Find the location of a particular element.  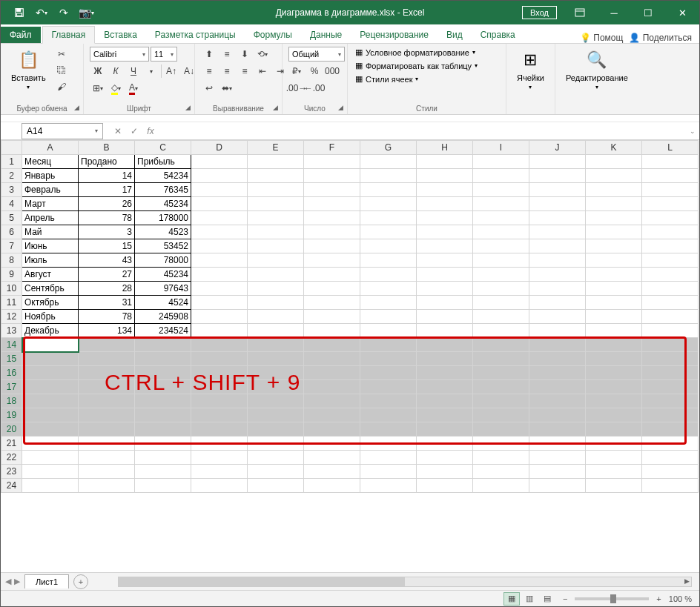

row-header: 21 is located at coordinates (12, 443).